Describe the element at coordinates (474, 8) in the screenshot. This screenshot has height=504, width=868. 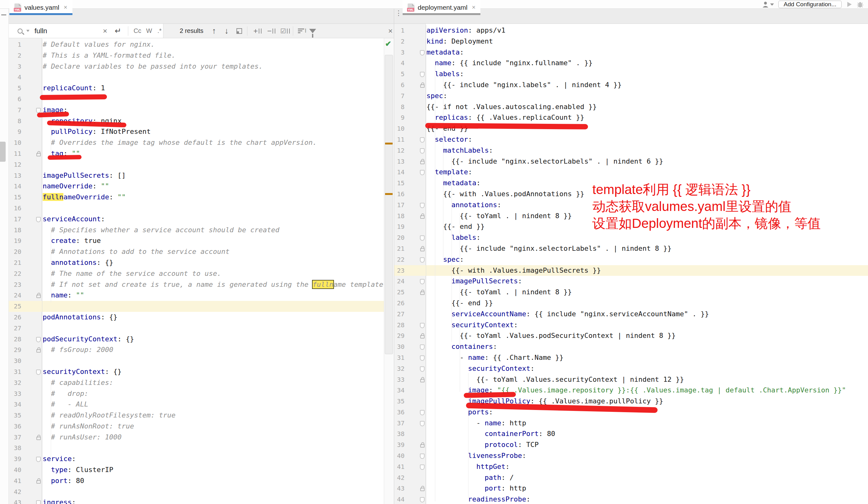
I see `tab-close-icon: ×` at that location.